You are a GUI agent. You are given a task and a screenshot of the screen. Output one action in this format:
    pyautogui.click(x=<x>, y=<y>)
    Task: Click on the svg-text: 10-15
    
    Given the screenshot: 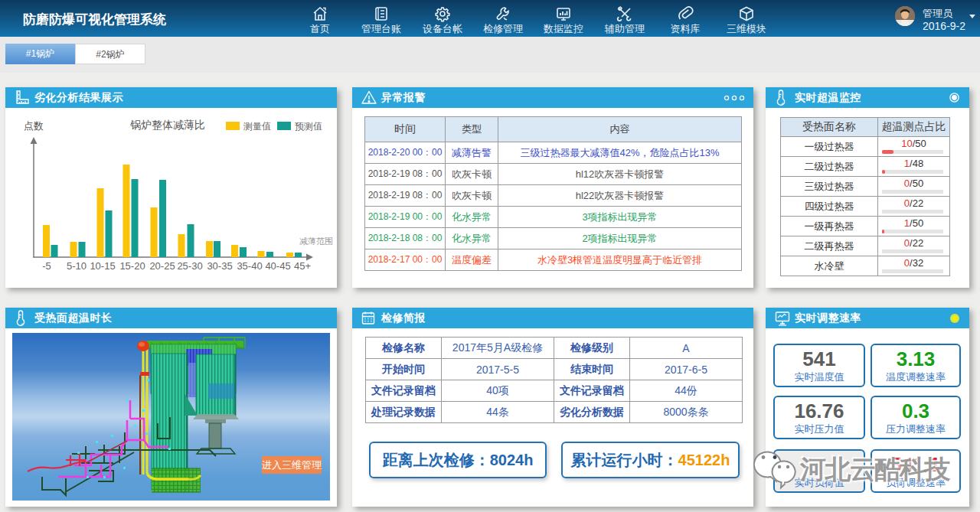 What is the action you would take?
    pyautogui.click(x=103, y=266)
    